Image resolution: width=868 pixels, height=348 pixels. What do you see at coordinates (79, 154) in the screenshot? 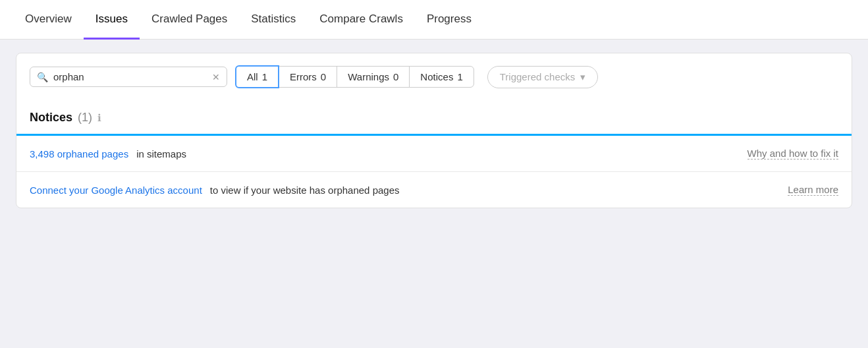
I see `orphaned-pages-link: 3,498 orphaned pages` at bounding box center [79, 154].